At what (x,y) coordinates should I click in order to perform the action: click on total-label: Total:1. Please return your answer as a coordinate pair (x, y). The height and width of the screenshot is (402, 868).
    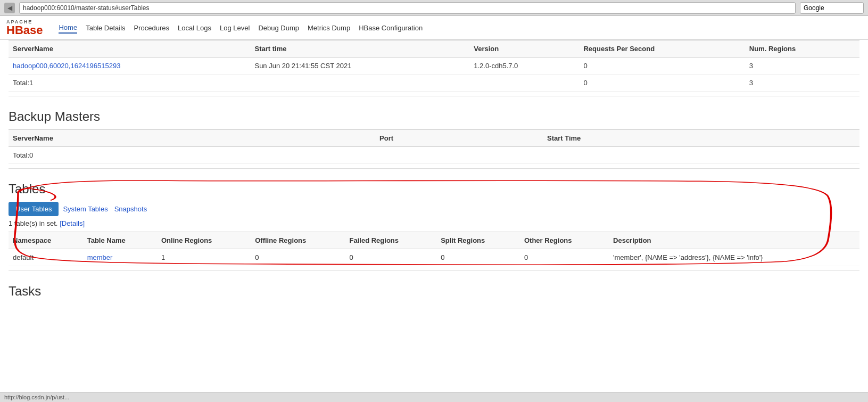
    Looking at the image, I should click on (129, 83).